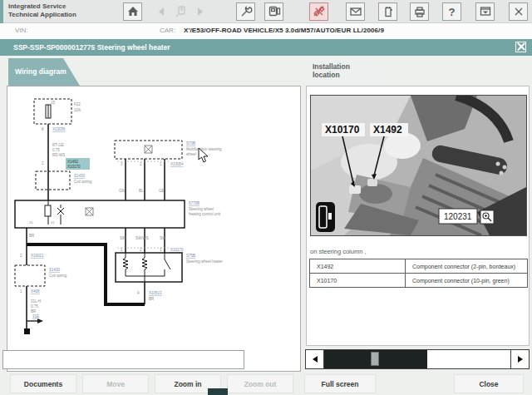 This screenshot has height=395, width=532. What do you see at coordinates (121, 191) in the screenshot?
I see `wire-mid-1: GN` at bounding box center [121, 191].